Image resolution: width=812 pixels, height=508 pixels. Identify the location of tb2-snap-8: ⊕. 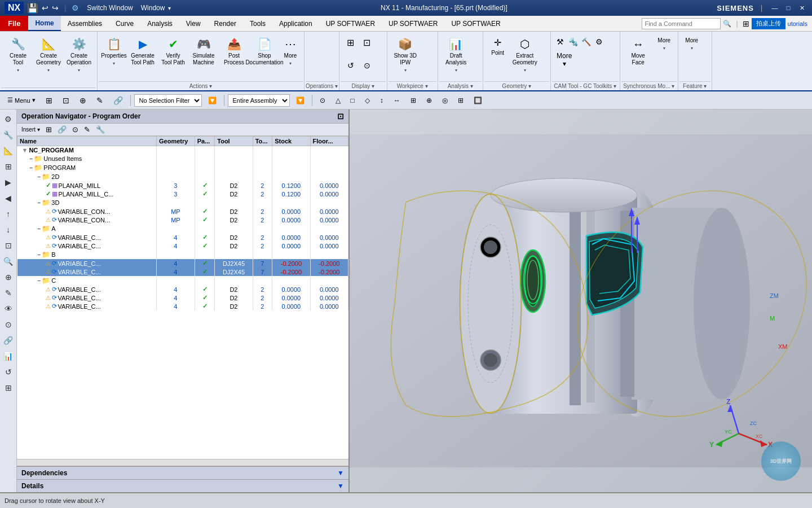
(429, 100).